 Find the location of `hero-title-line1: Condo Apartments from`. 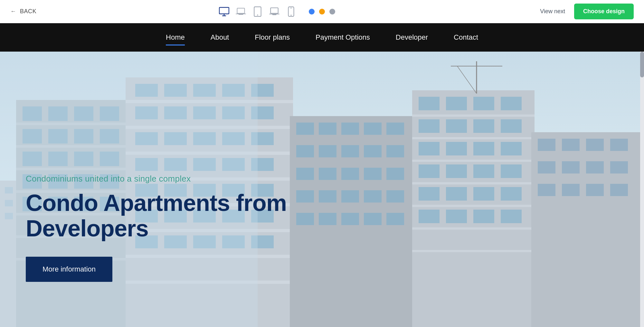

hero-title-line1: Condo Apartments from is located at coordinates (156, 203).